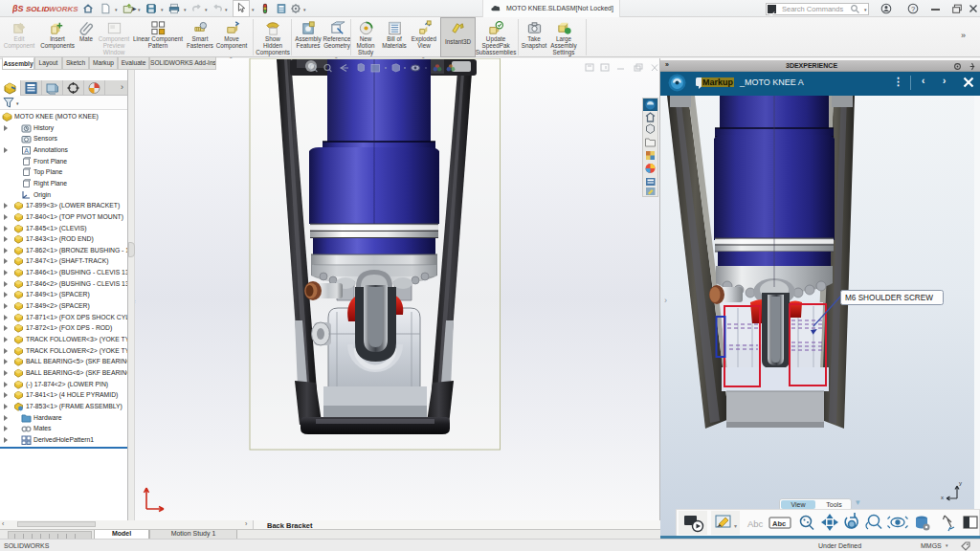 The image size is (980, 551). Describe the element at coordinates (18, 9) in the screenshot. I see `svg-text: βS` at that location.